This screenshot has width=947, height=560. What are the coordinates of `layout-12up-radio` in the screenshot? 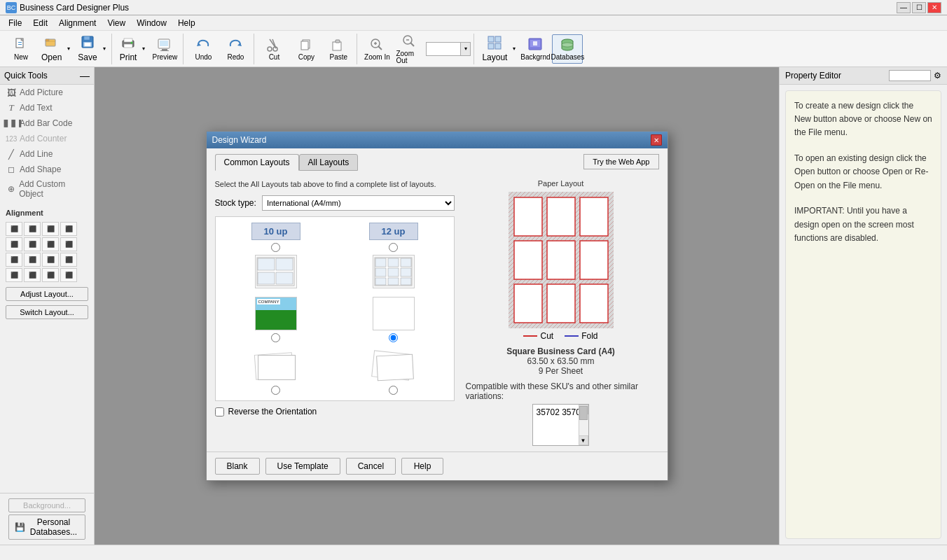 It's located at (394, 248).